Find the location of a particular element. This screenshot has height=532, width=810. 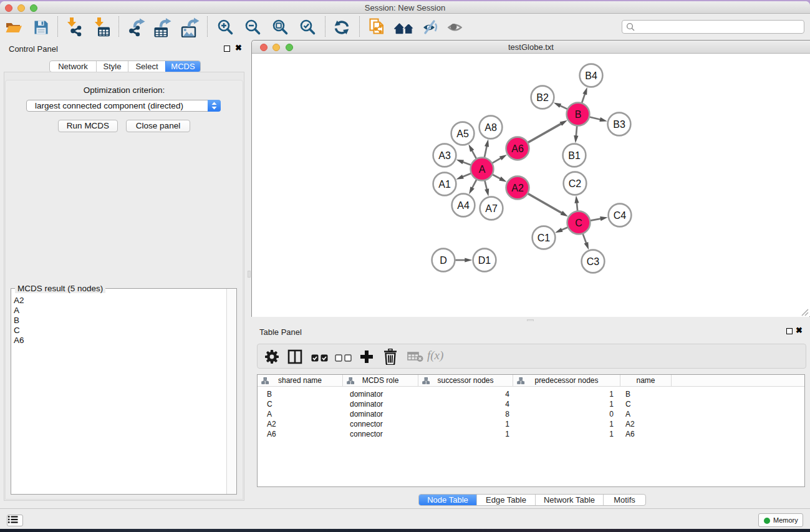

svg-text: A7 is located at coordinates (491, 208).